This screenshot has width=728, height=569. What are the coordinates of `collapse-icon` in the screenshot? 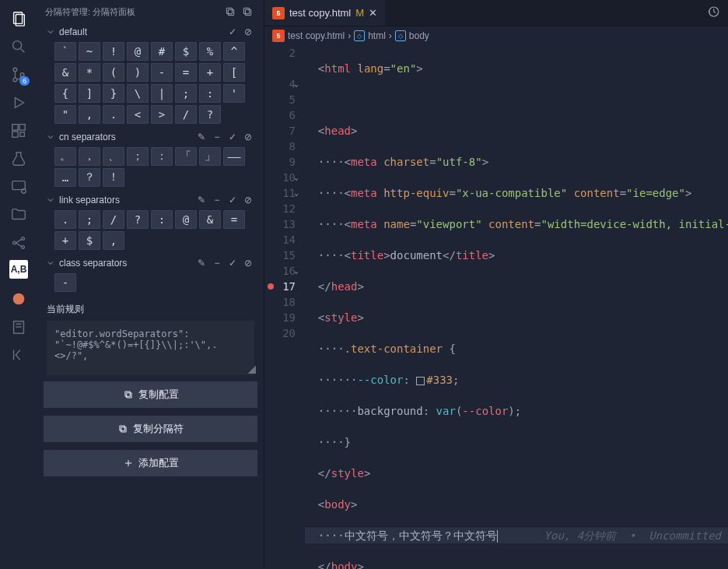 It's located at (19, 355).